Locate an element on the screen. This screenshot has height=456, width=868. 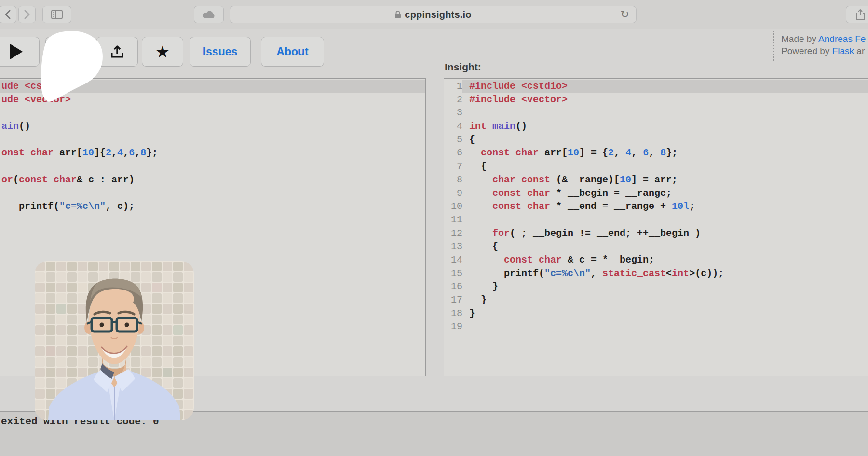
code-line: 10 const char * __end = __range + 10l; is located at coordinates (656, 207).